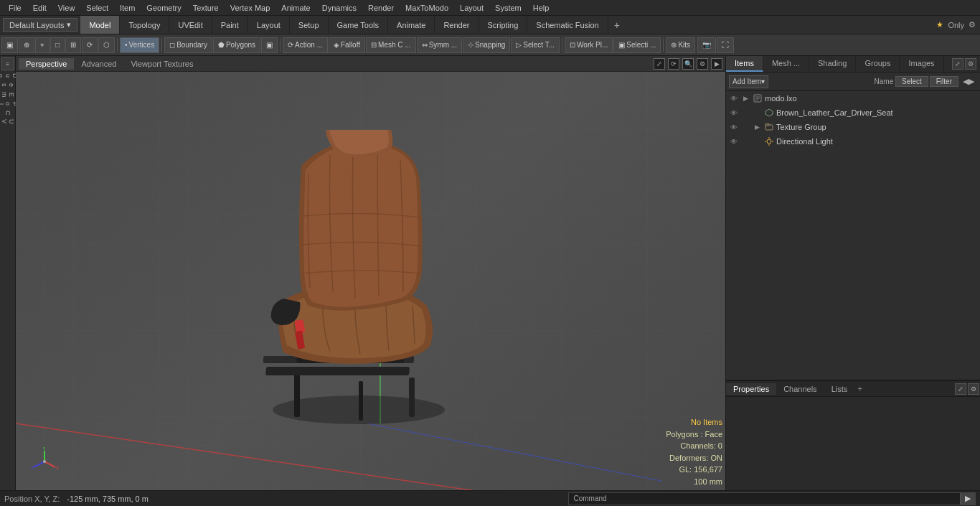  Describe the element at coordinates (972, 24) in the screenshot. I see `gear-icon: ⚙` at that location.